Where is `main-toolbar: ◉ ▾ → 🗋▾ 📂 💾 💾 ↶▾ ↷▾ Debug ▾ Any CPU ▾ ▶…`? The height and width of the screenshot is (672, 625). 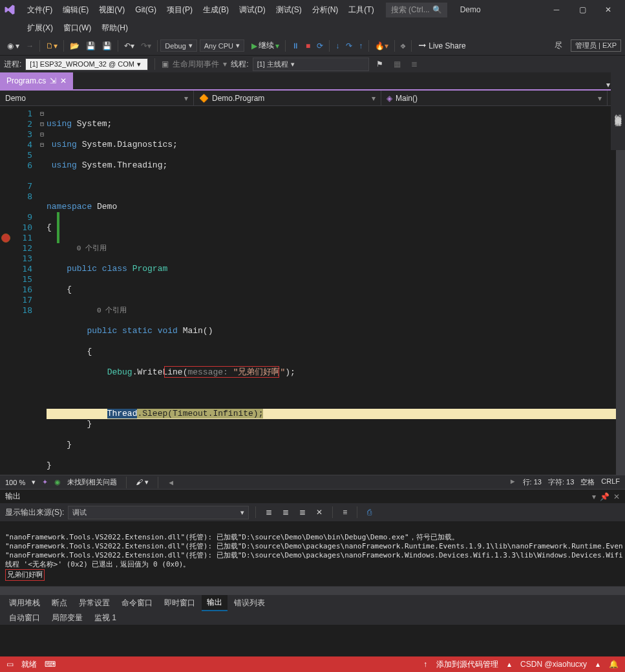
main-toolbar: ◉ ▾ → 🗋▾ 📂 💾 💾 ↶▾ ↷▾ Debug ▾ Any CPU ▾ ▶… is located at coordinates (313, 46).